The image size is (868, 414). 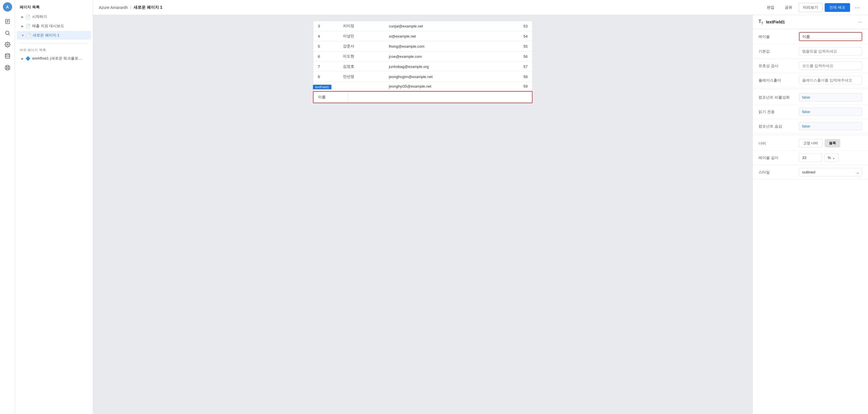 What do you see at coordinates (423, 47) in the screenshot?
I see `table-row: 5 강준서 fhong@example.com 55` at bounding box center [423, 47].